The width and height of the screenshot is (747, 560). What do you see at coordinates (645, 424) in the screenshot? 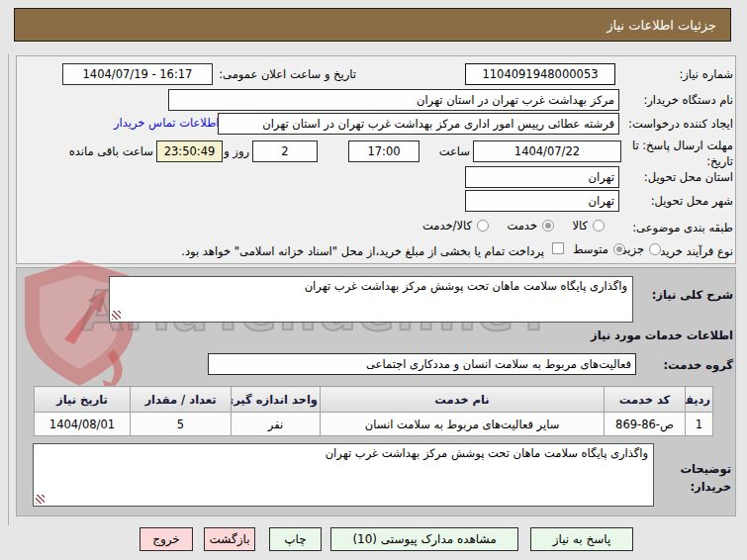
I see `cell-service-code: ص-86-869` at bounding box center [645, 424].